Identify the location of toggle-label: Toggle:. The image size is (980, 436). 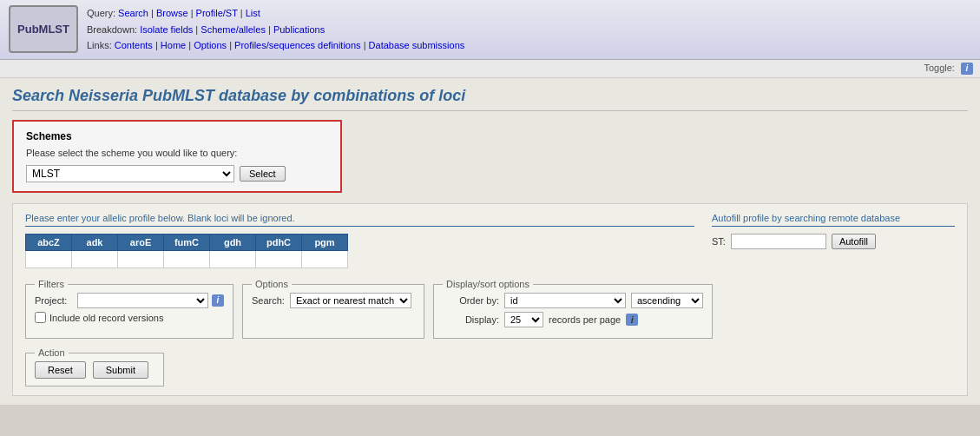
(939, 68).